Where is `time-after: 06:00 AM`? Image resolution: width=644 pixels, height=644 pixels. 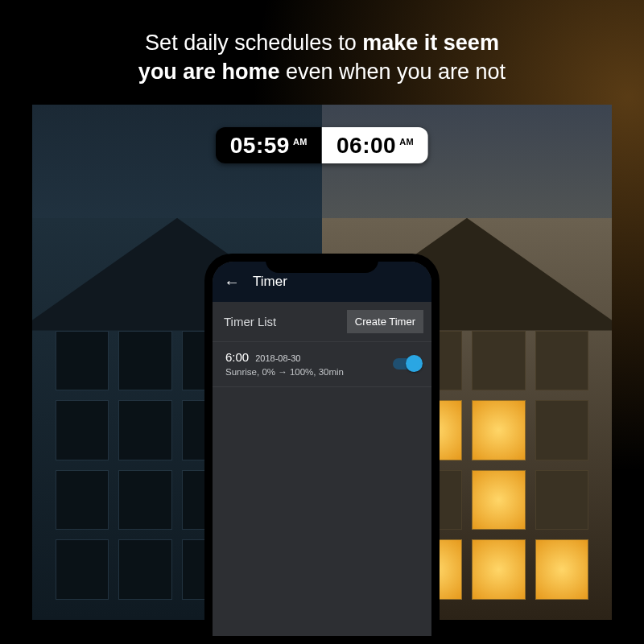
time-after: 06:00 AM is located at coordinates (375, 145).